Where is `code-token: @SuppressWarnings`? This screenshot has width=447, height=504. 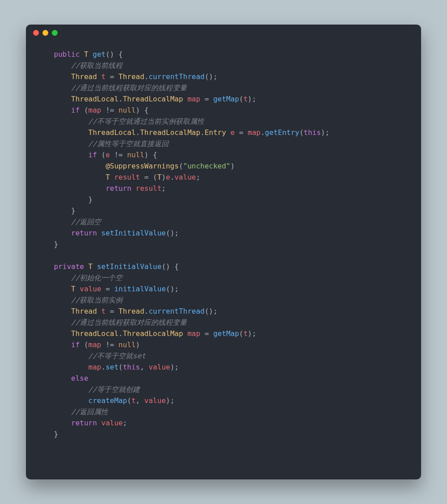
code-token: @SuppressWarnings is located at coordinates (142, 166).